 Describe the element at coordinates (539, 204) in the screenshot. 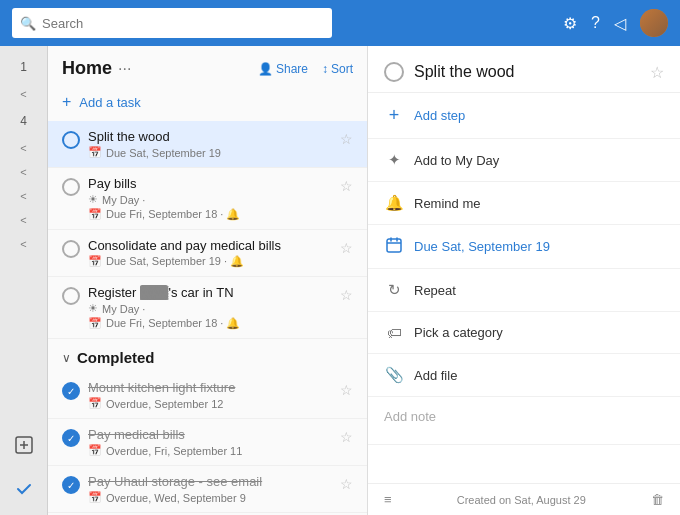

I see `remind-label: Remind me` at that location.